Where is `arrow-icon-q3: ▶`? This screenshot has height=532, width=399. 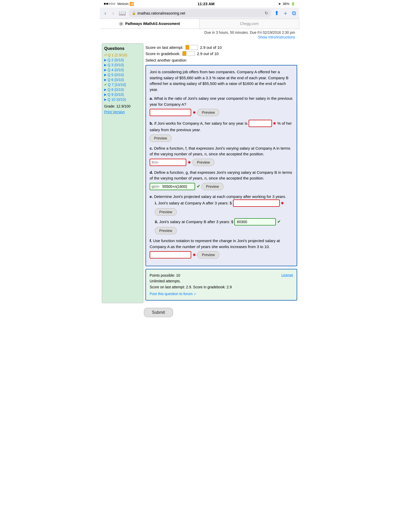 arrow-icon-q3: ▶ is located at coordinates (105, 65).